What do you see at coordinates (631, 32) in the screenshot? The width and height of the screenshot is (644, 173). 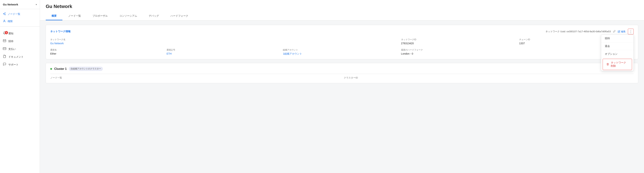 I see `more-options-button: ⋮` at bounding box center [631, 32].